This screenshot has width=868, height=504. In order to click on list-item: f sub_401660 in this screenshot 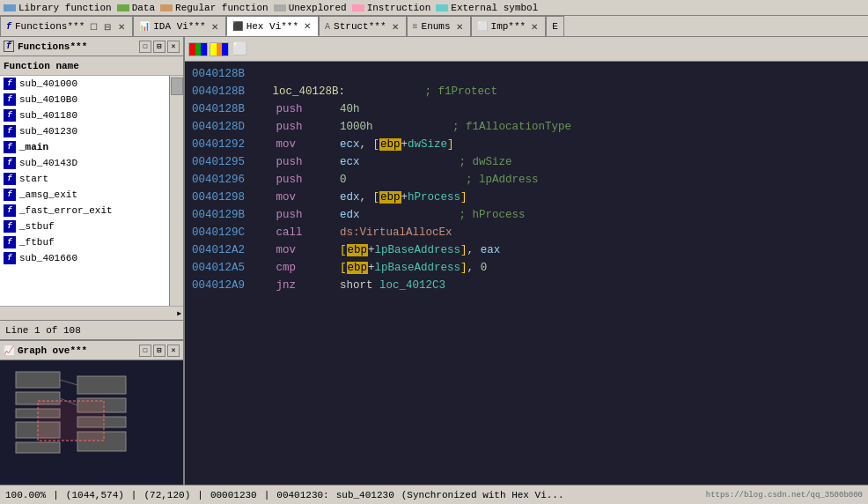, I will do `click(85, 258)`.